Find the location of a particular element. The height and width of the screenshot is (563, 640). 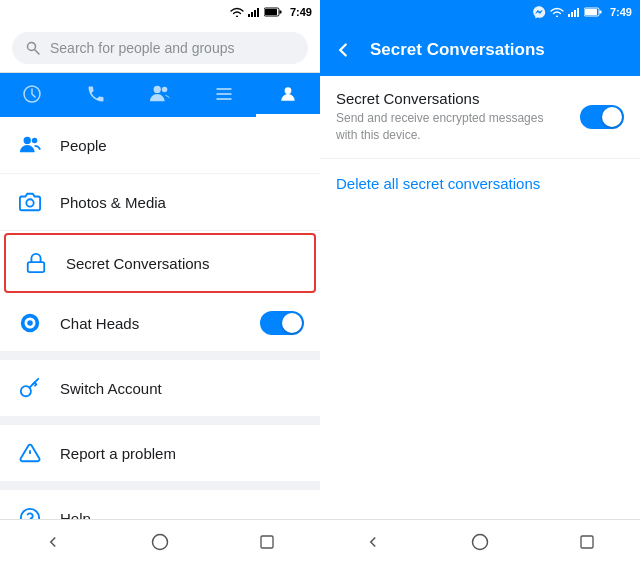

tab-list is located at coordinates (224, 95).